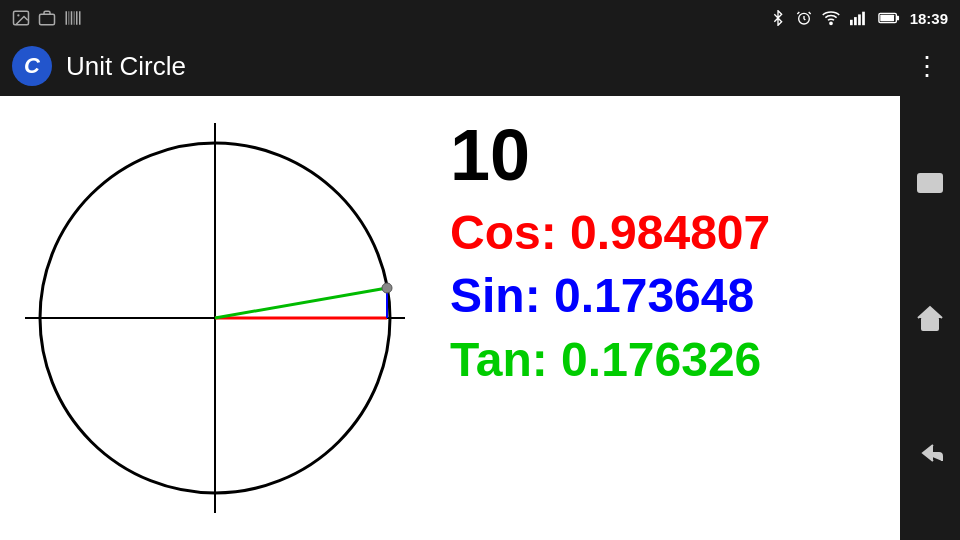 The image size is (960, 540). I want to click on cos-label: Cos:, so click(504, 232).